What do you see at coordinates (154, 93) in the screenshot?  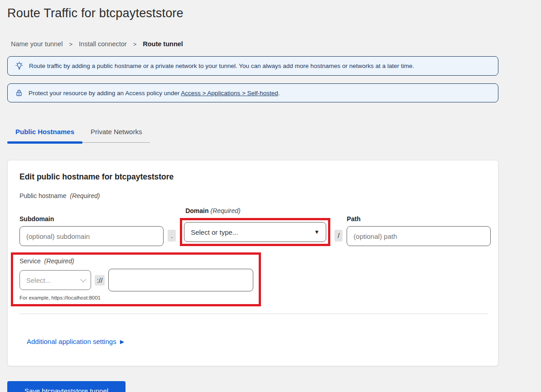 I see `access-policy-text: Protect your resource by adding an Acces…` at bounding box center [154, 93].